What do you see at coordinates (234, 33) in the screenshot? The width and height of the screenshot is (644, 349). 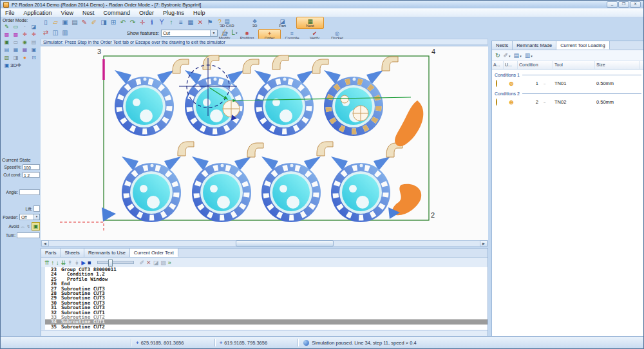 I see `layer-icon: L` at bounding box center [234, 33].